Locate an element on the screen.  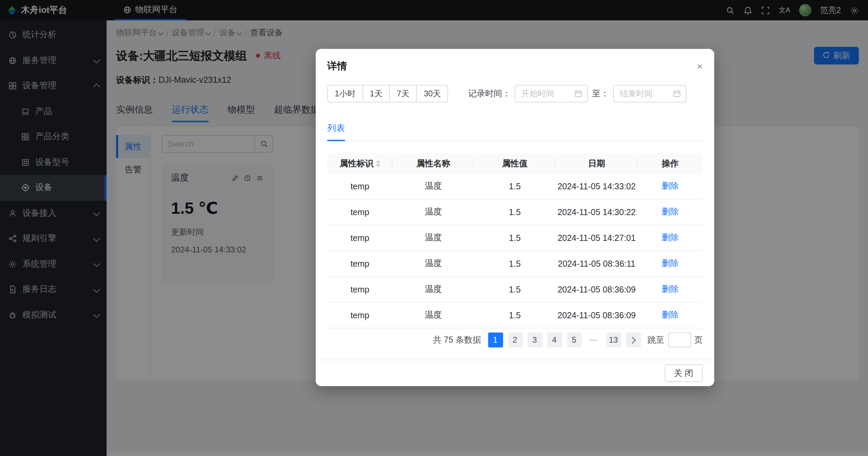
sort-icon is located at coordinates (378, 164).